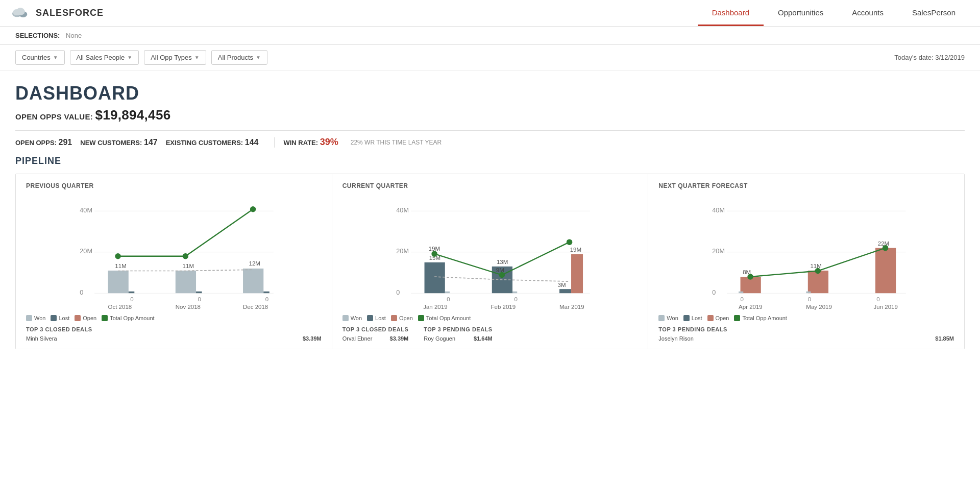  I want to click on countries-filter: Countries ▼, so click(40, 57).